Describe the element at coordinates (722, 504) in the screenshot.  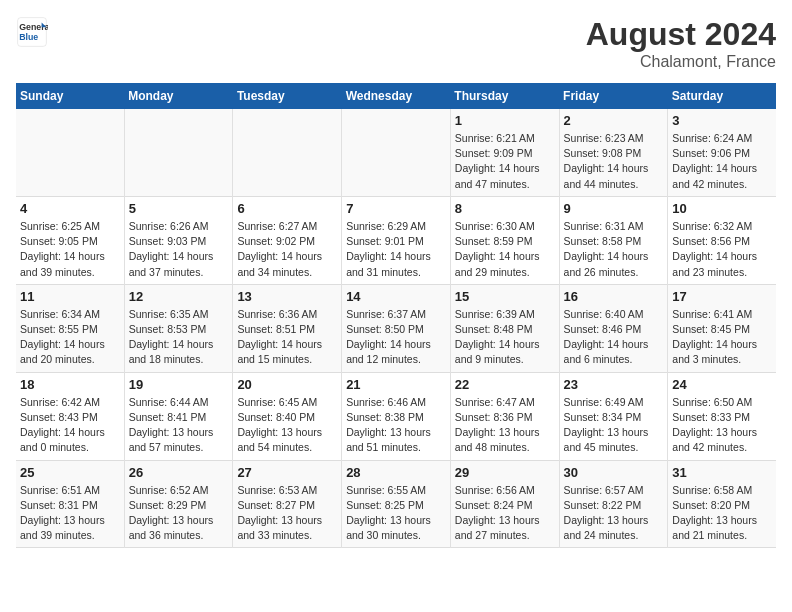
I see `day-cell-31: 31Sunrise: 6:58 AM Sunset: 8:20 PM Dayli…` at that location.